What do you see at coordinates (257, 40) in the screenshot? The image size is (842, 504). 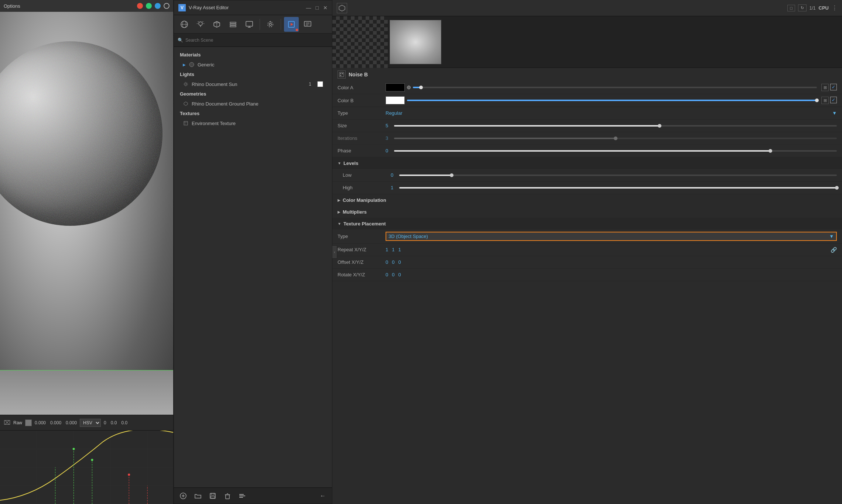 I see `search-input` at bounding box center [257, 40].